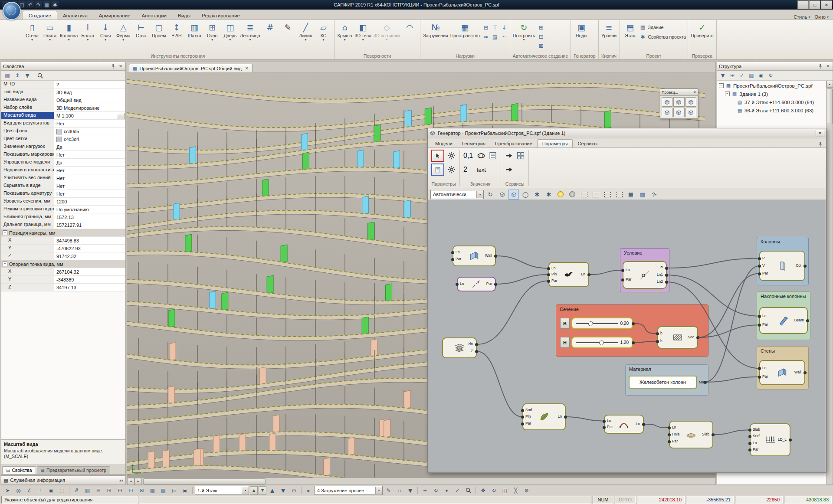 The image size is (833, 504). What do you see at coordinates (826, 5) in the screenshot?
I see `close-button: ✕` at bounding box center [826, 5].